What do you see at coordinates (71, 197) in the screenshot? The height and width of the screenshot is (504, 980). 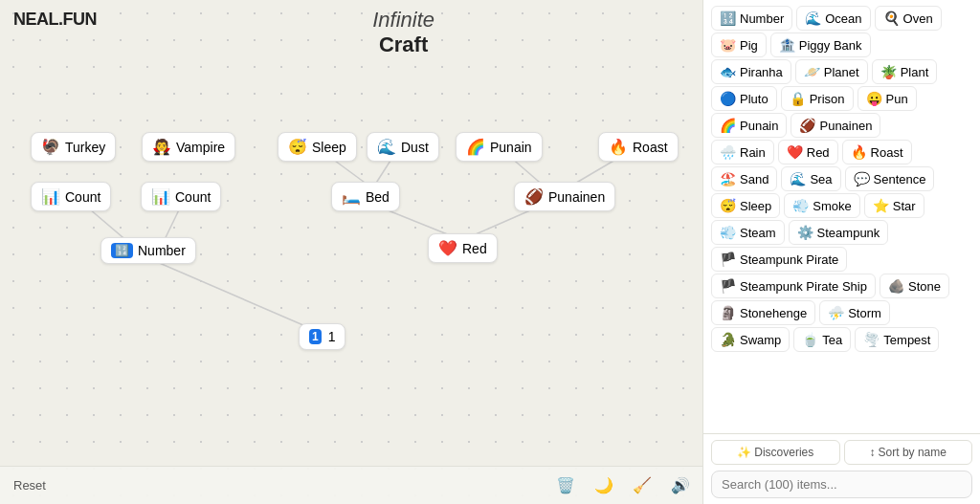 I see `craft-item-count1: 📊 Count` at bounding box center [71, 197].